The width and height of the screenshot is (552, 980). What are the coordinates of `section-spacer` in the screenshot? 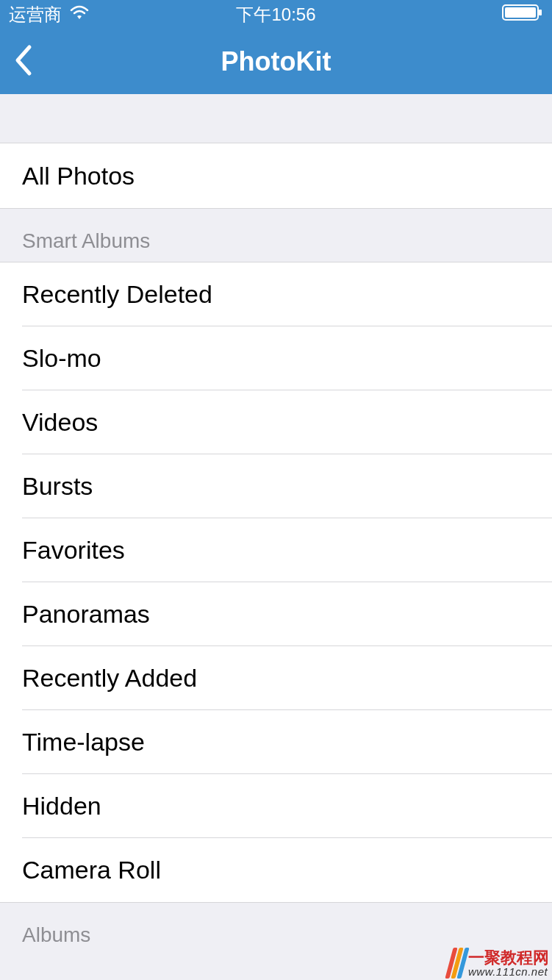 It's located at (276, 118).